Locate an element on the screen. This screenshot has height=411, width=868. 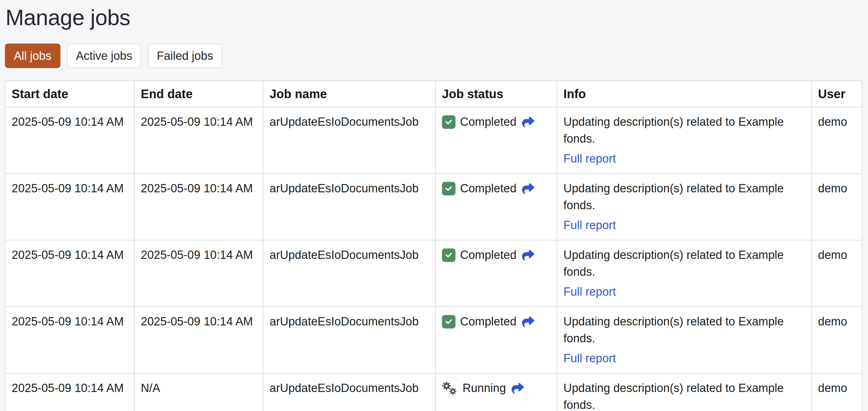
col-header-job-status: Job status is located at coordinates (496, 94).